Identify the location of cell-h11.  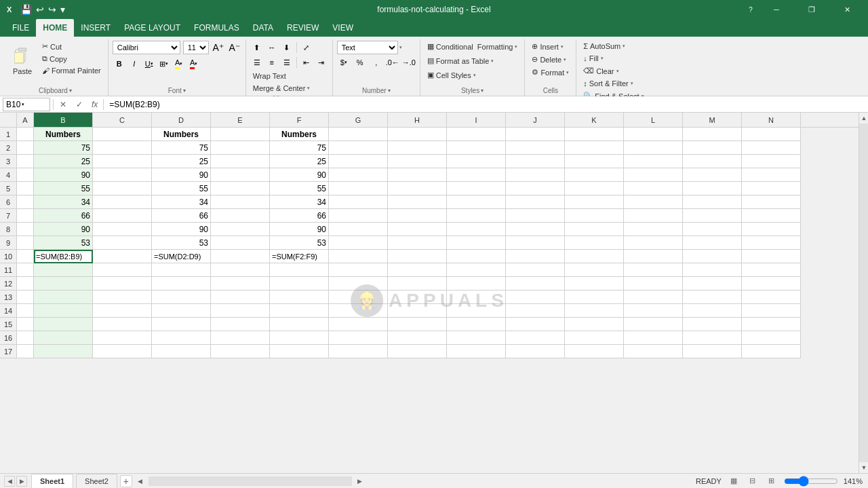
(418, 270).